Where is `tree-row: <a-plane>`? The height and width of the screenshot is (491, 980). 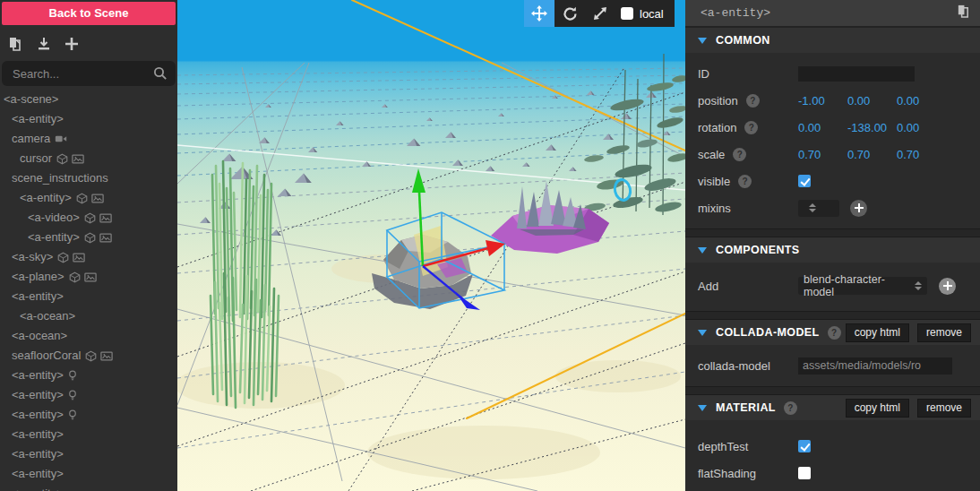
tree-row: <a-plane> is located at coordinates (89, 277).